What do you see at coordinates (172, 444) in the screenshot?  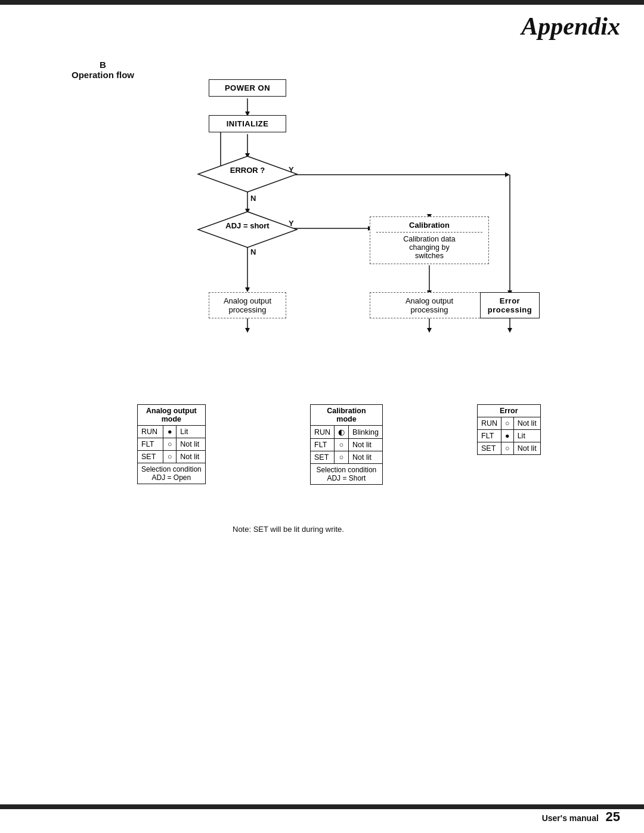 I see `analog-output-mode-table: Analog outputmode RUN ● Lit FLT ○ Not li…` at bounding box center [172, 444].